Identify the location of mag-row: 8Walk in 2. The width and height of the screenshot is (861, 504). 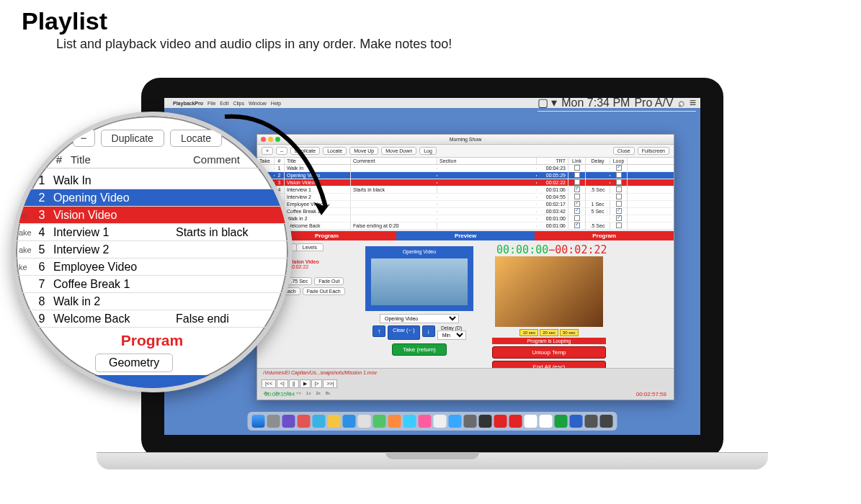
(152, 302).